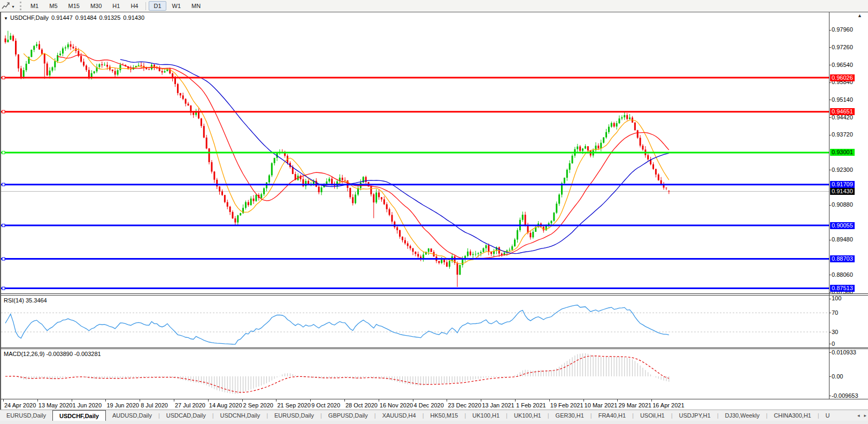  I want to click on timeframe-button-d1: D1, so click(157, 6).